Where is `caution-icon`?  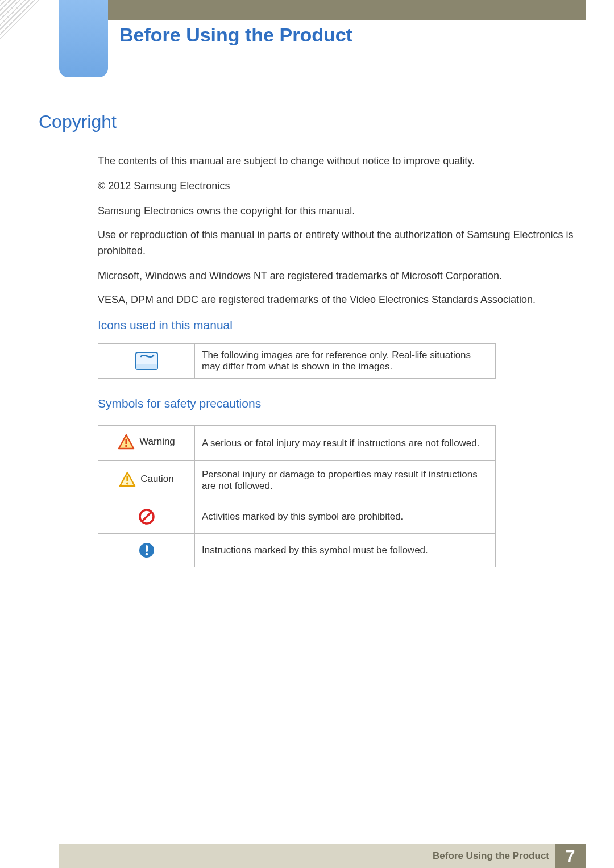
caution-icon is located at coordinates (127, 479).